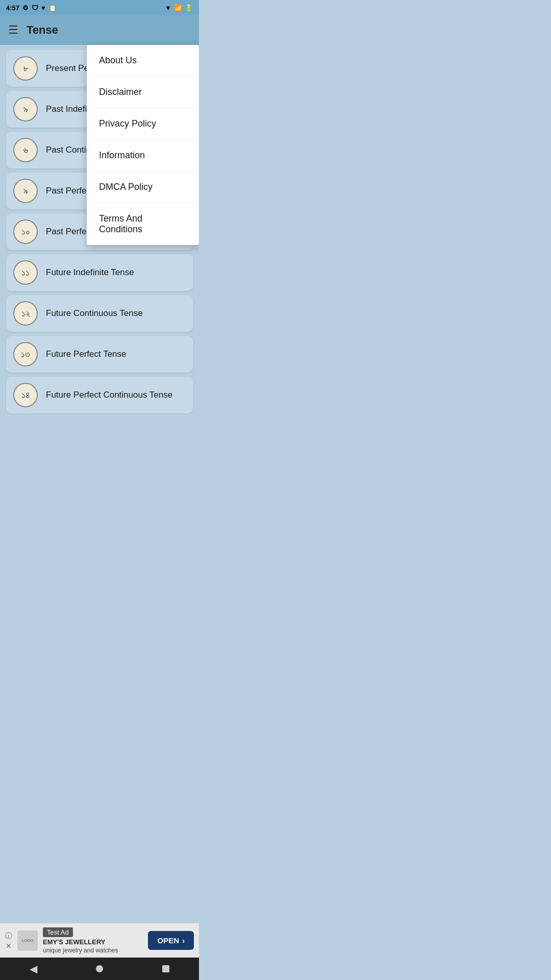 The width and height of the screenshot is (551, 980). Describe the element at coordinates (26, 8) in the screenshot. I see `gear-icon: ⚙` at that location.